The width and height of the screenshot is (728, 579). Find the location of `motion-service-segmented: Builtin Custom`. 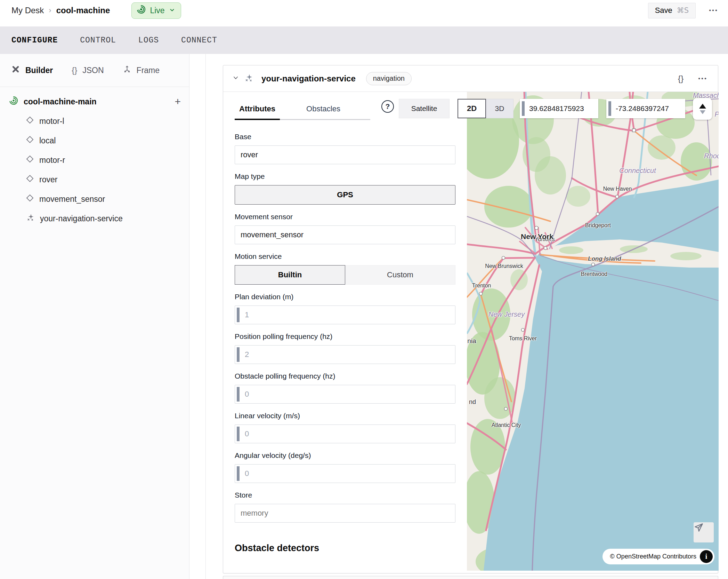

motion-service-segmented: Builtin Custom is located at coordinates (345, 275).